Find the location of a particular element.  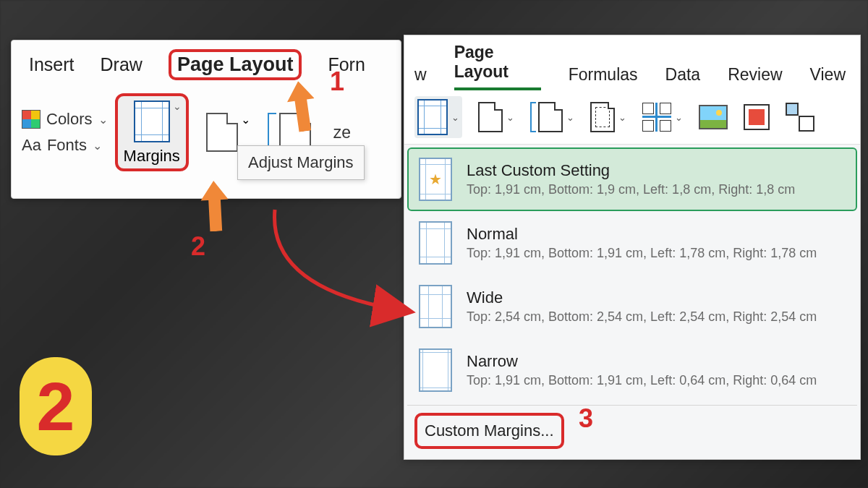

margin-option-last-custom: ★ Last Custom Setting Top: 1,91 cm, Bott… is located at coordinates (632, 179).